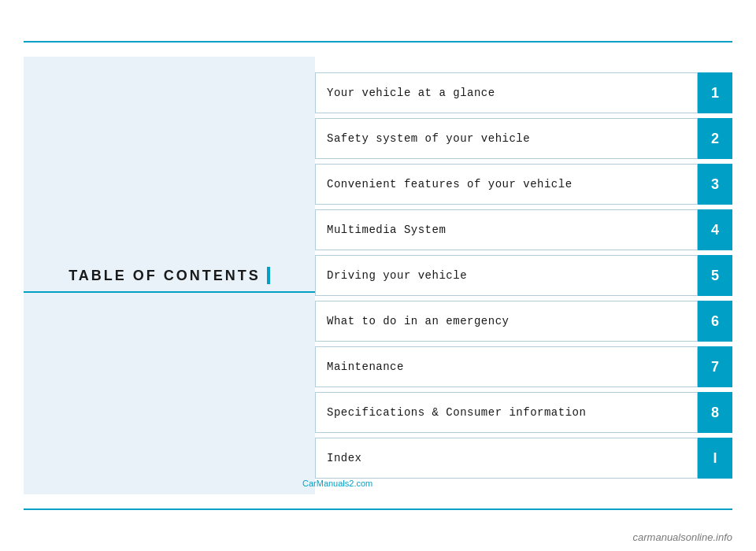 The image size is (756, 551). Describe the element at coordinates (524, 230) in the screenshot. I see `toc-item-4: Multimedia System4` at that location.